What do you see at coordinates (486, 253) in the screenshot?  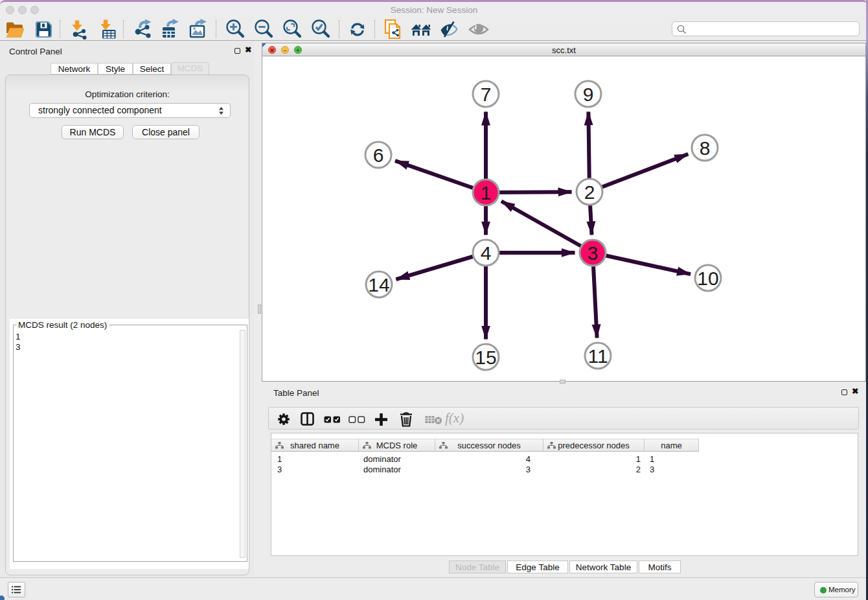 I see `svg-text: 4` at bounding box center [486, 253].